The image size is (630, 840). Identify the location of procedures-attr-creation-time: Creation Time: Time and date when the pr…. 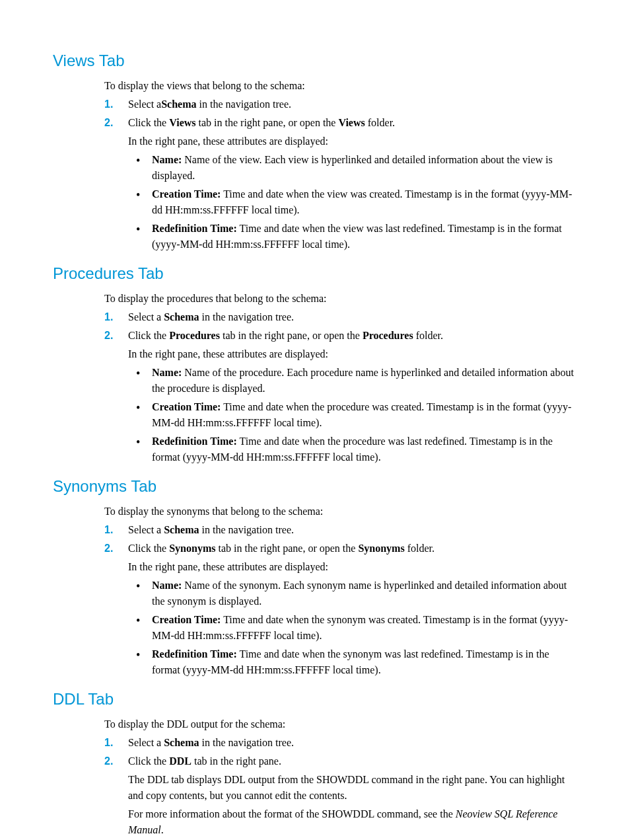
(365, 415).